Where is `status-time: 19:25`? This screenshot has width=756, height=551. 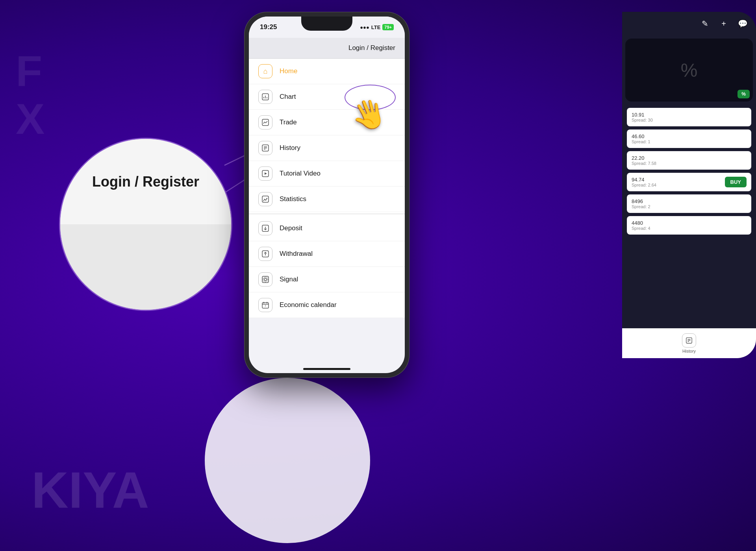
status-time: 19:25 is located at coordinates (269, 27).